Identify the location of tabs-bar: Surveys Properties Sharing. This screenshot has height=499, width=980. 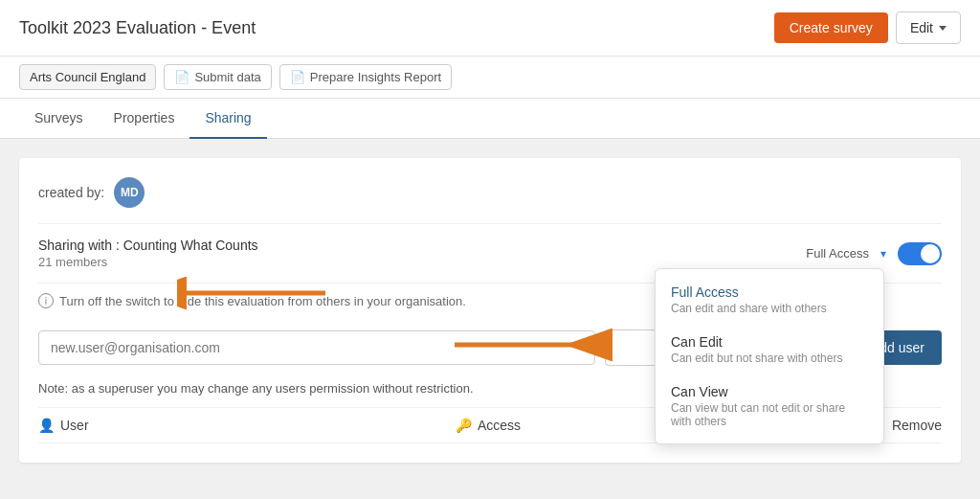
(490, 119).